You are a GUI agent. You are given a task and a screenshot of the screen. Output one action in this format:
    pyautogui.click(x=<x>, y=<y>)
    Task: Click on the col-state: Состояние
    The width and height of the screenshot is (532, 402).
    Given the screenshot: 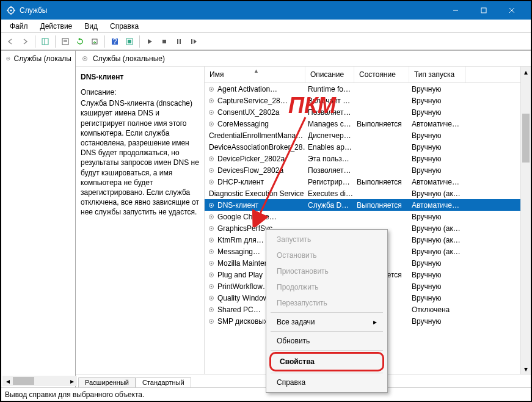 What is the action you would take?
    pyautogui.click(x=382, y=75)
    